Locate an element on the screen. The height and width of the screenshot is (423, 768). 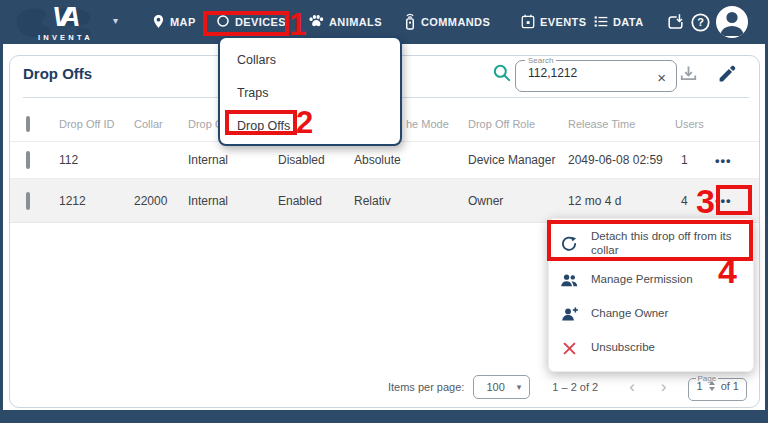
clear-search-icon: × is located at coordinates (662, 78).